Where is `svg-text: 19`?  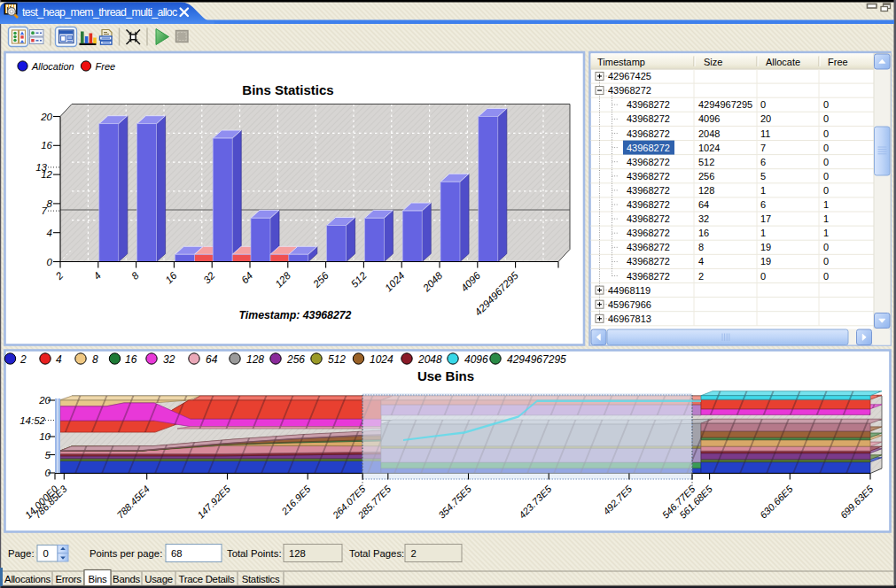 svg-text: 19 is located at coordinates (766, 247).